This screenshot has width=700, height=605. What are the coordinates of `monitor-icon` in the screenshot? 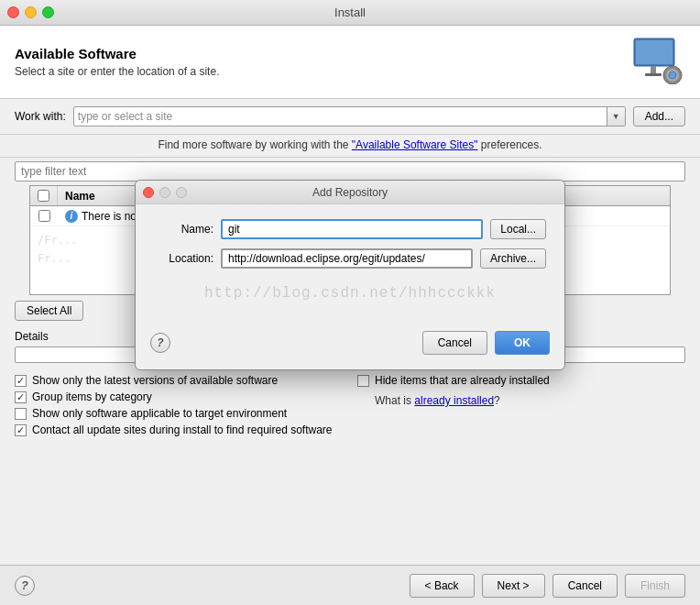 It's located at (657, 60).